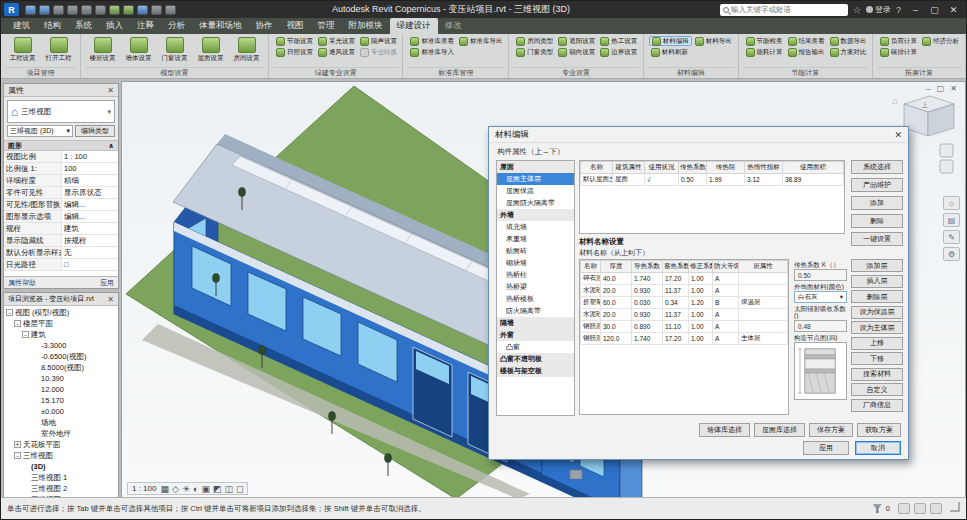 The width and height of the screenshot is (967, 520). What do you see at coordinates (174, 50) in the screenshot?
I see `ribbon-tool: 门窗设置` at bounding box center [174, 50].